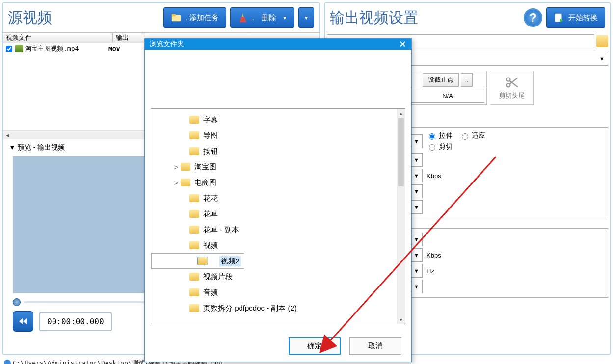 This screenshot has height=364, width=613. I want to click on left-header: 源视频 . 添加任务 . 删除 ▼ ▼, so click(161, 18).